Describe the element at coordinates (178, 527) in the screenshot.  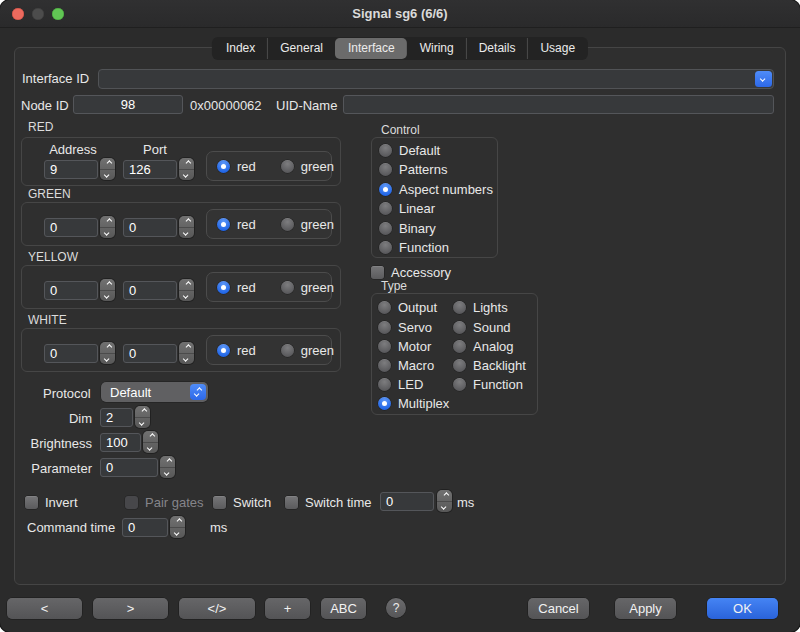
I see `command-time-stepper` at that location.